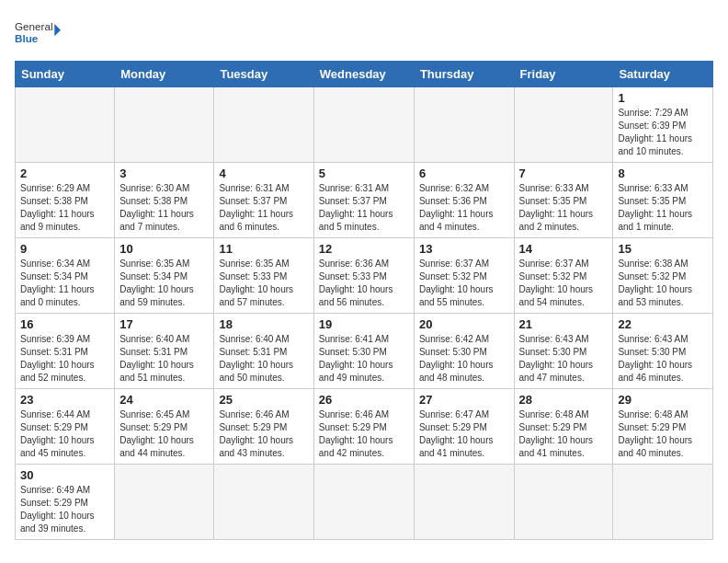 The width and height of the screenshot is (728, 563). What do you see at coordinates (165, 75) in the screenshot?
I see `weekday-monday: Monday` at bounding box center [165, 75].